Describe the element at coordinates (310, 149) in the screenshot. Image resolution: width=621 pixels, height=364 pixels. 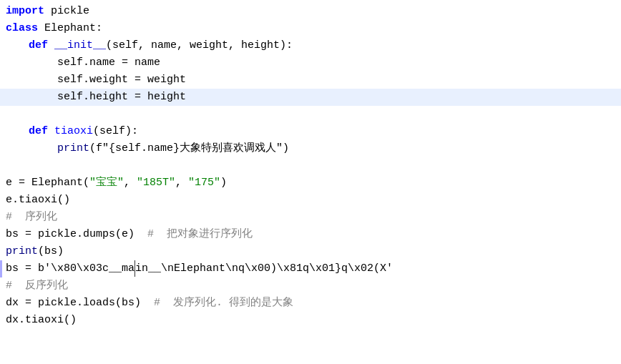
I see `code-line-9: print(f"{self.name}大象特别喜欢调戏人")` at that location.